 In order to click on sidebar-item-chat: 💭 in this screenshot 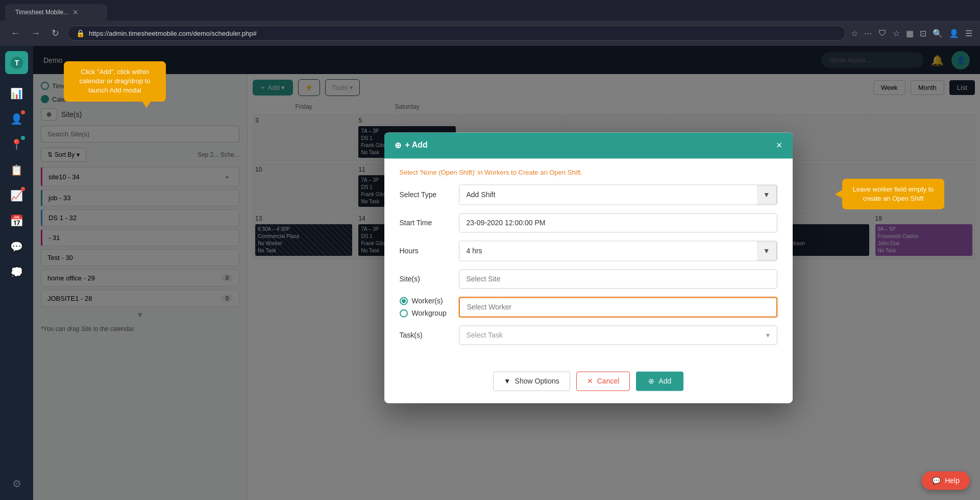, I will do `click(16, 272)`.